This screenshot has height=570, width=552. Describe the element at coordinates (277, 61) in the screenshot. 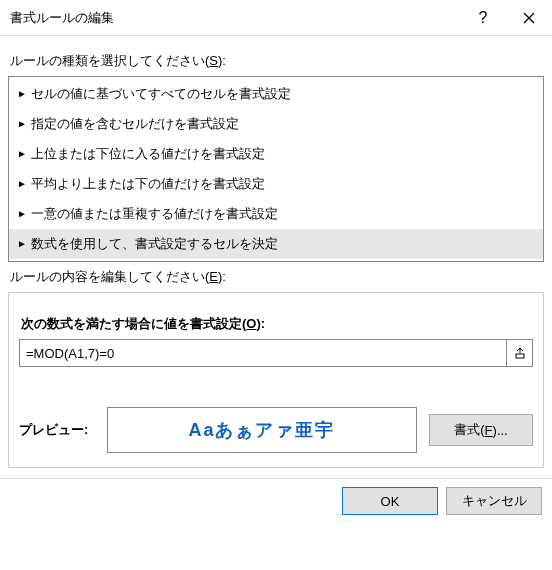

I see `select-rule-type-label: ルールの種類を選択してください(S):` at that location.